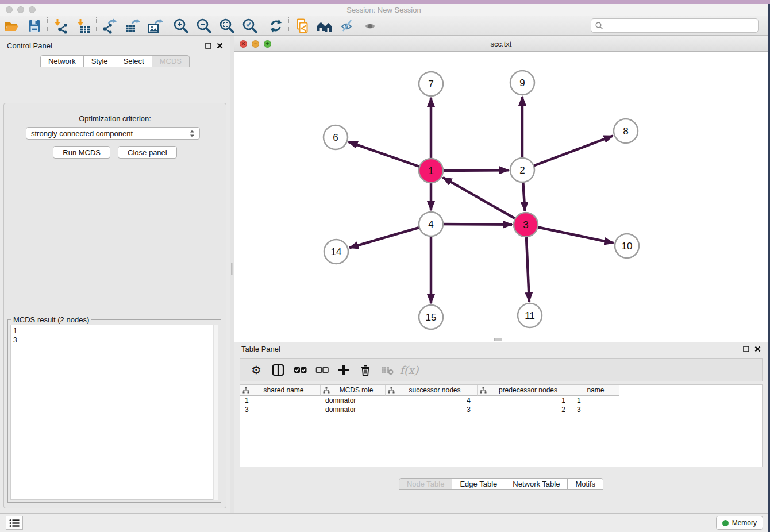  What do you see at coordinates (155, 26) in the screenshot?
I see `export-image-button` at bounding box center [155, 26].